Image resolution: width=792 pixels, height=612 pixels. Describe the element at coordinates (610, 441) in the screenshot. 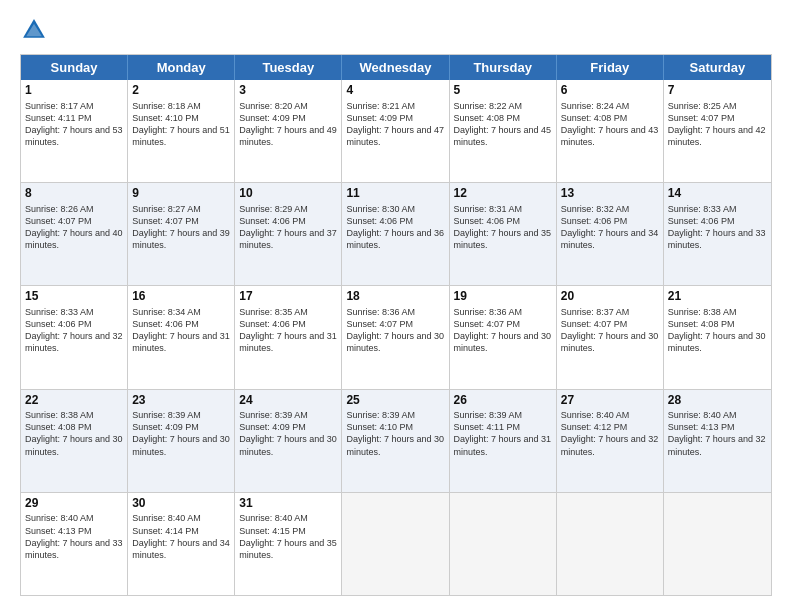

I see `day-cell: 27 Sunrise: 8:40 AM Sunset: 4:12 PM Dayl…` at that location.